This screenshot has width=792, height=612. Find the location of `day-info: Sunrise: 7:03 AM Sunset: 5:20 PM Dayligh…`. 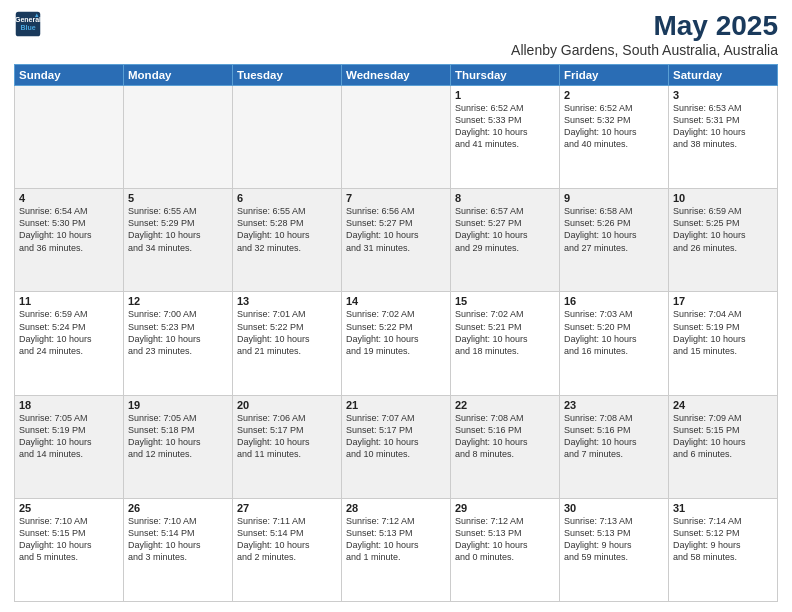

day-info: Sunrise: 7:03 AM Sunset: 5:20 PM Dayligh… is located at coordinates (614, 332).